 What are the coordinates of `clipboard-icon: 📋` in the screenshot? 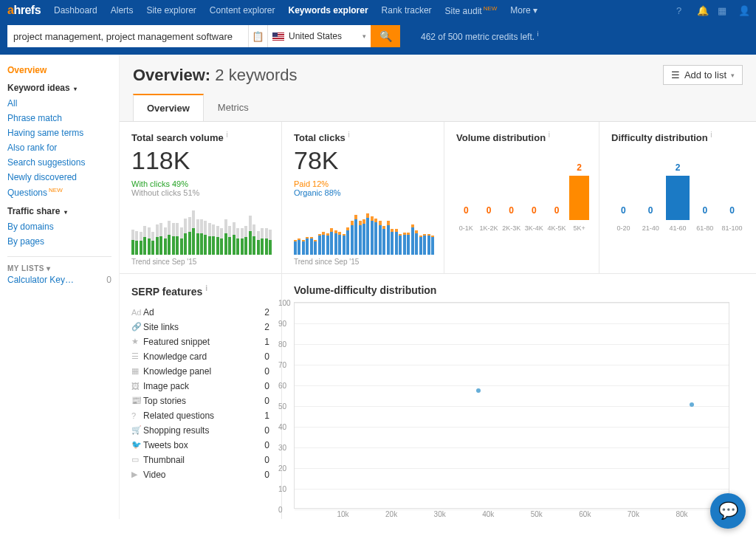 It's located at (258, 37).